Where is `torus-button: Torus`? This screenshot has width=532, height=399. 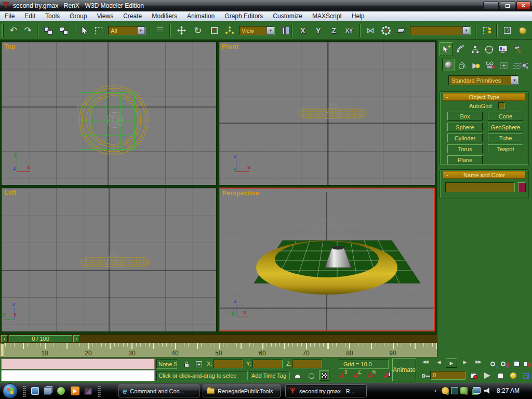
torus-button: Torus is located at coordinates (465, 149).